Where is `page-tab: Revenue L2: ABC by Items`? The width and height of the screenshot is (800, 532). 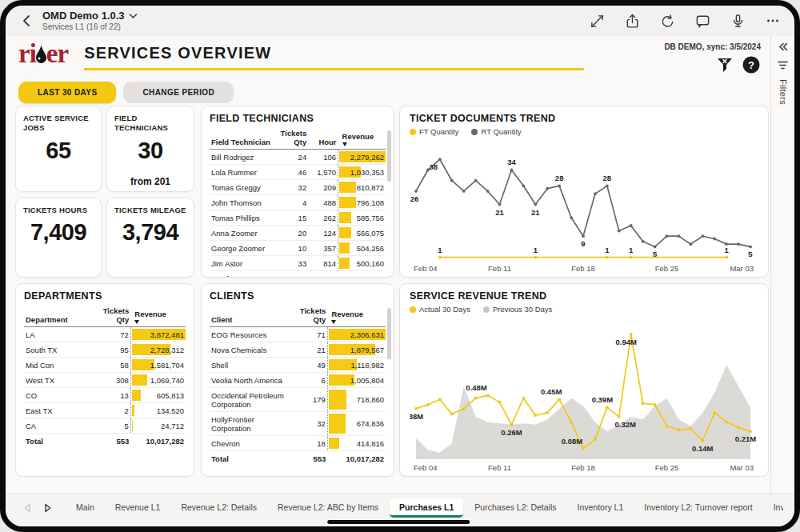
page-tab: Revenue L2: ABC by Items is located at coordinates (328, 508).